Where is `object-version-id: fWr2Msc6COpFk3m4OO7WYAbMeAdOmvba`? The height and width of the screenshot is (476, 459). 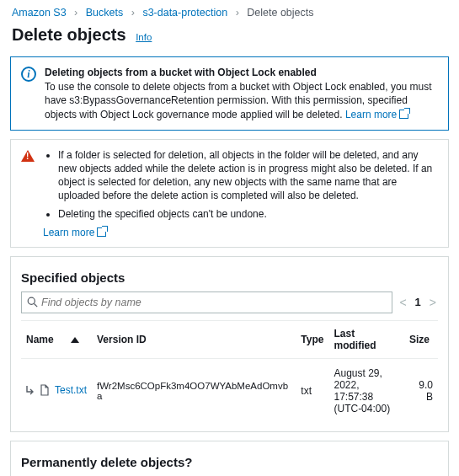 object-version-id: fWr2Msc6COpFk3m4OO7WYAbMeAdOmvba is located at coordinates (194, 391).